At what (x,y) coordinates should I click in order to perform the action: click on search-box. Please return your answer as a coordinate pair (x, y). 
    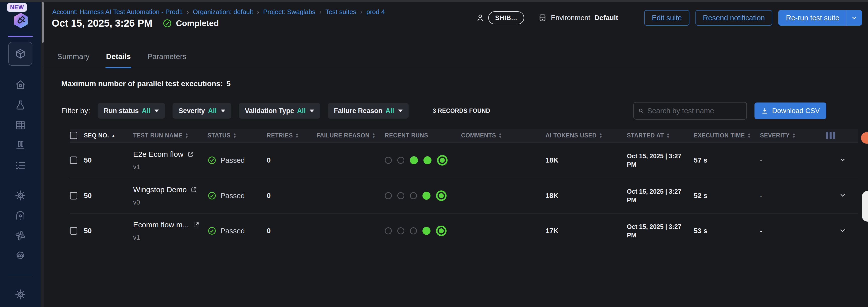
    Looking at the image, I should click on (690, 111).